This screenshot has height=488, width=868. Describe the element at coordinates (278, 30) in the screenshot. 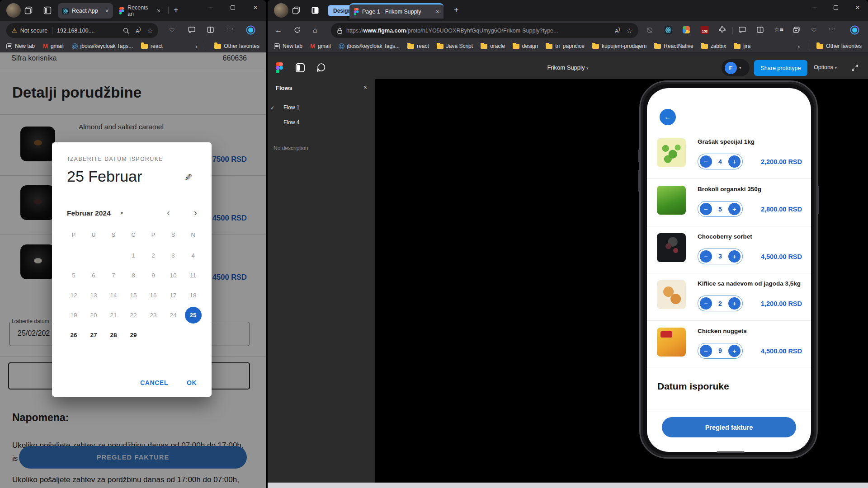

I see `back-icon: ←` at that location.